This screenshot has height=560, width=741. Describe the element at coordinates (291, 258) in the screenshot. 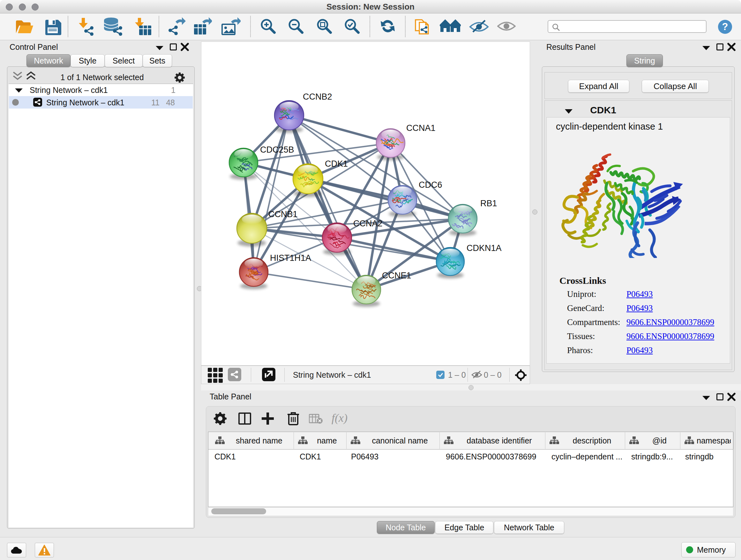

I see `svg-text: HIST1H1A` at that location.